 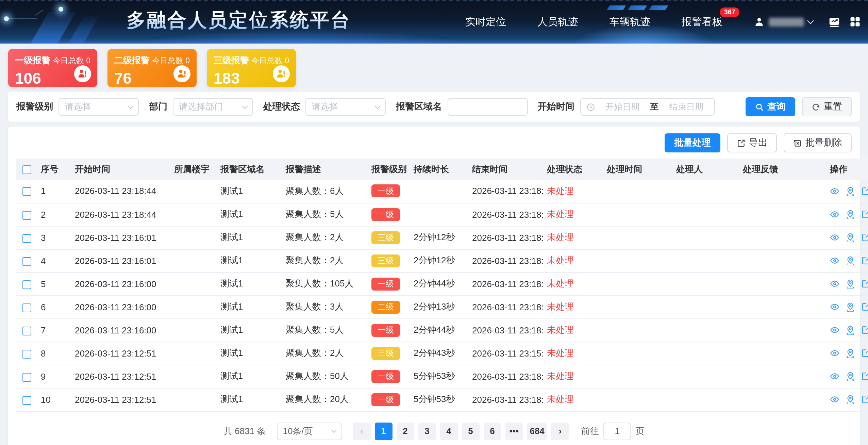 I want to click on area-name-input, so click(x=487, y=107).